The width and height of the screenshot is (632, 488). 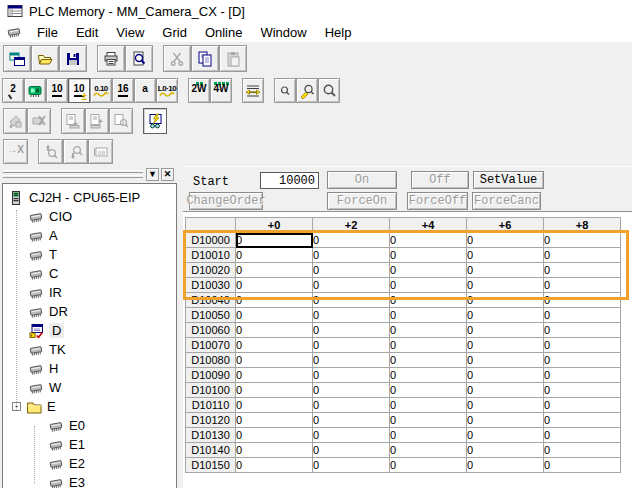 What do you see at coordinates (90, 368) in the screenshot?
I see `tree-item-h: H` at bounding box center [90, 368].